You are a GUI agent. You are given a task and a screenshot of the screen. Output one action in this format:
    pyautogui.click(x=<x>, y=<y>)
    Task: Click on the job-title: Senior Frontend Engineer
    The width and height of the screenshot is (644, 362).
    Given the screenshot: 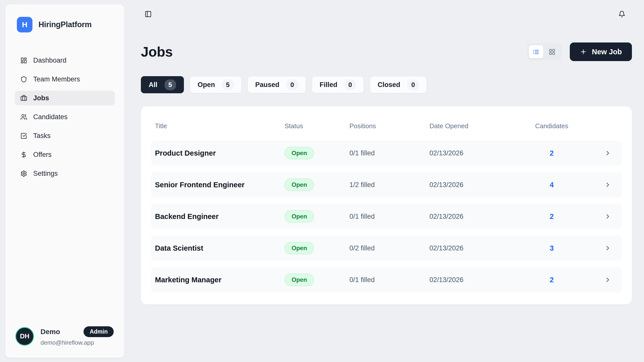 What is the action you would take?
    pyautogui.click(x=220, y=185)
    